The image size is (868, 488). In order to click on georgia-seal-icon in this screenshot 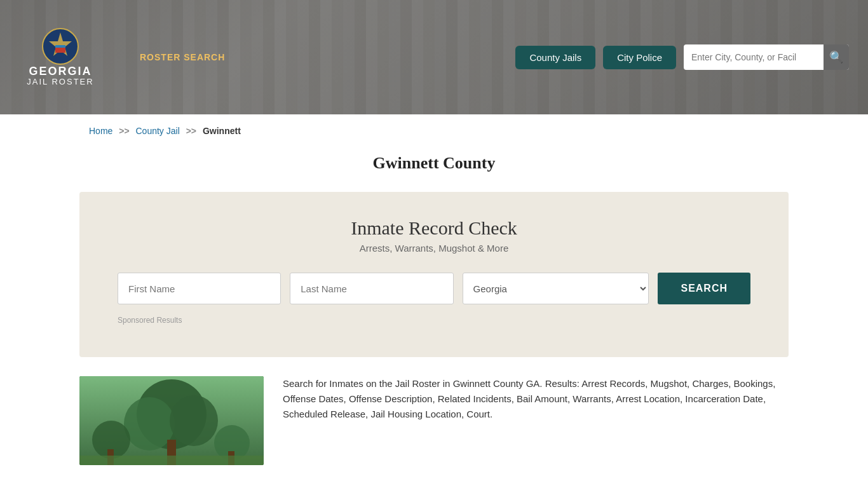, I will do `click(60, 46)`.